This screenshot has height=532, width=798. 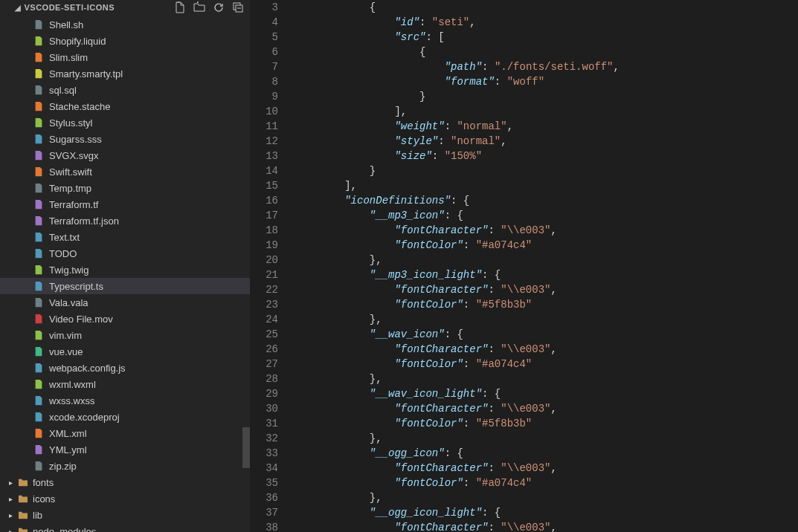 I want to click on file-label: Video File.mov, so click(x=81, y=319).